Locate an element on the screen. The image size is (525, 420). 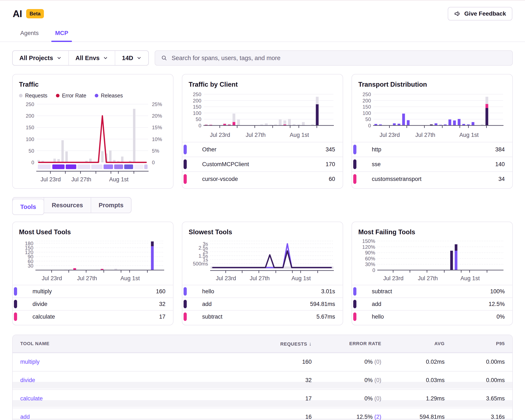
slowest-list: hello 3.01s add 594.81ms subtract 5.67ms is located at coordinates (262, 305).